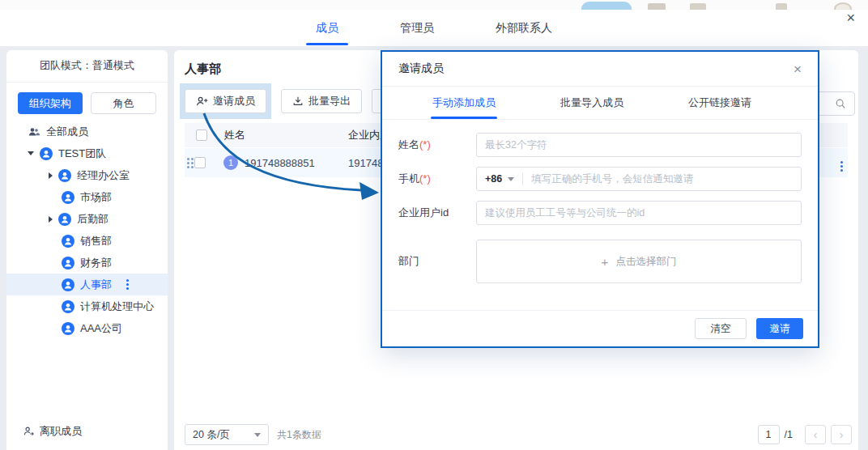  Describe the element at coordinates (96, 197) in the screenshot. I see `tree-item-label: 市场部` at that location.